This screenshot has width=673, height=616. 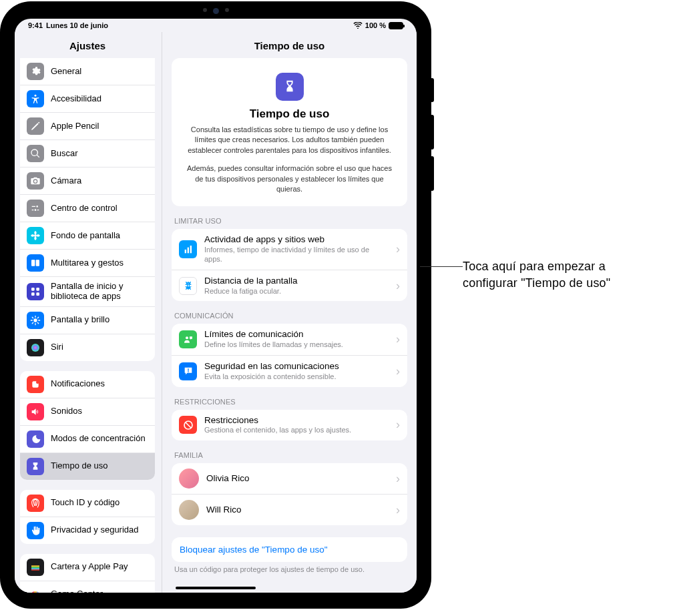 What do you see at coordinates (290, 249) in the screenshot?
I see `detail-item: Actividad de apps y sitios webInformes, …` at bounding box center [290, 249].